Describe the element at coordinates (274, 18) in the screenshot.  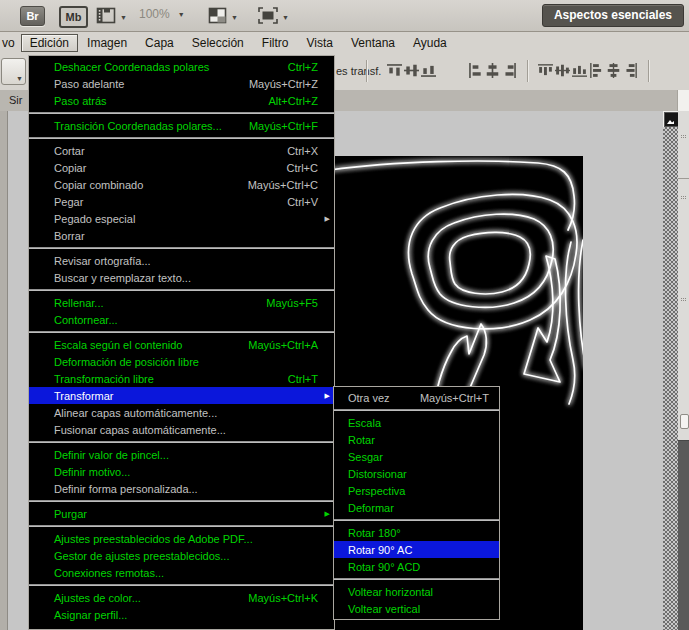
I see `screen-mode-button: ▼` at that location.